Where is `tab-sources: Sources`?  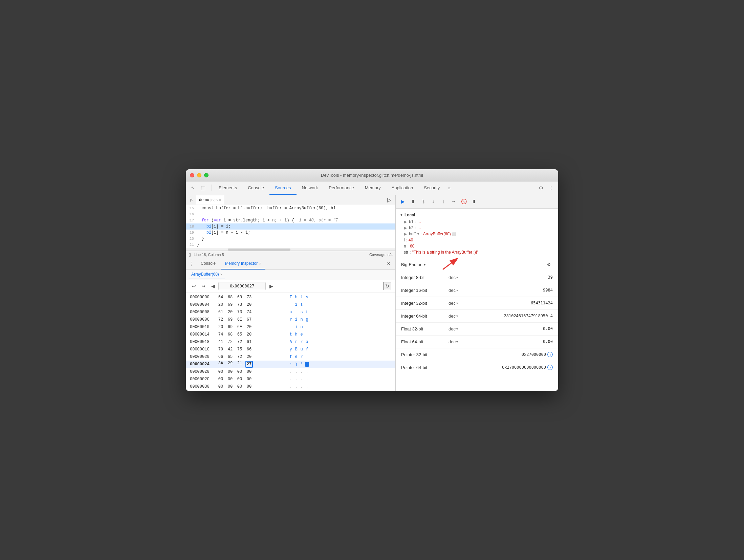
tab-sources: Sources is located at coordinates (283, 188).